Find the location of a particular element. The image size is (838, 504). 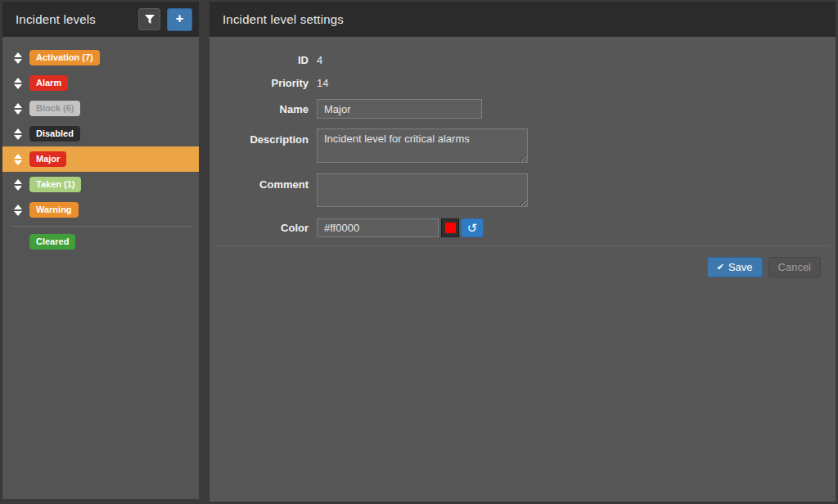

main-title: Incident level settings is located at coordinates (283, 20).